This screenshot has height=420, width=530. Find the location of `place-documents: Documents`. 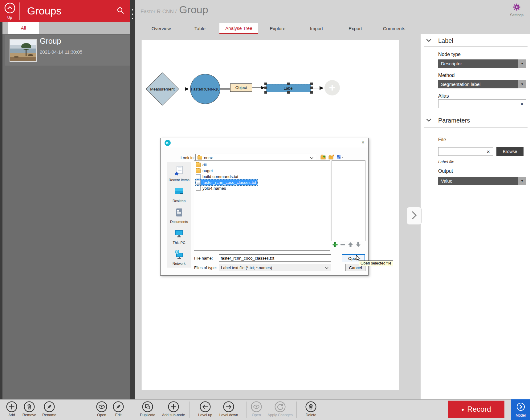

place-documents: Documents is located at coordinates (179, 216).